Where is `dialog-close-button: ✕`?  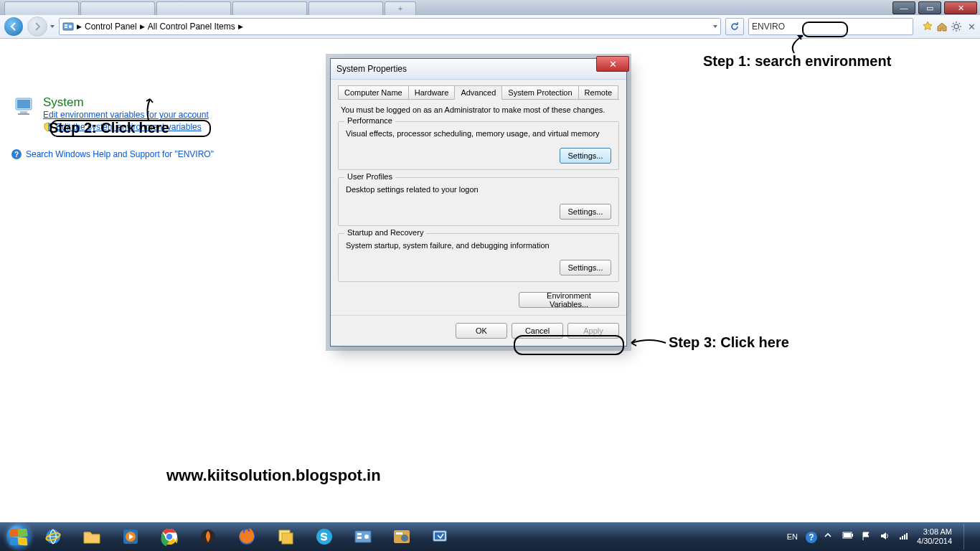
dialog-close-button: ✕ is located at coordinates (613, 64).